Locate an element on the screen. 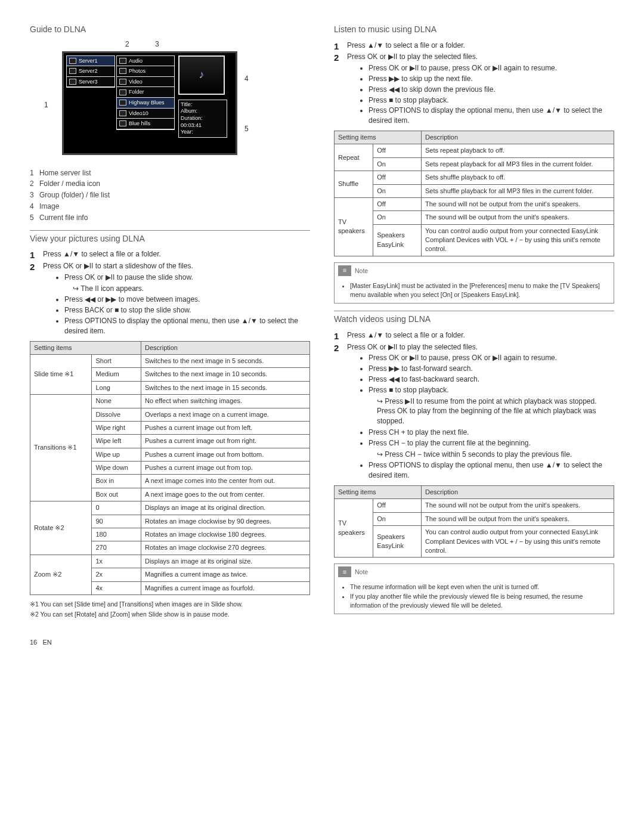  heading-view-pictures: View your pictures using DLNA is located at coordinates (170, 237).